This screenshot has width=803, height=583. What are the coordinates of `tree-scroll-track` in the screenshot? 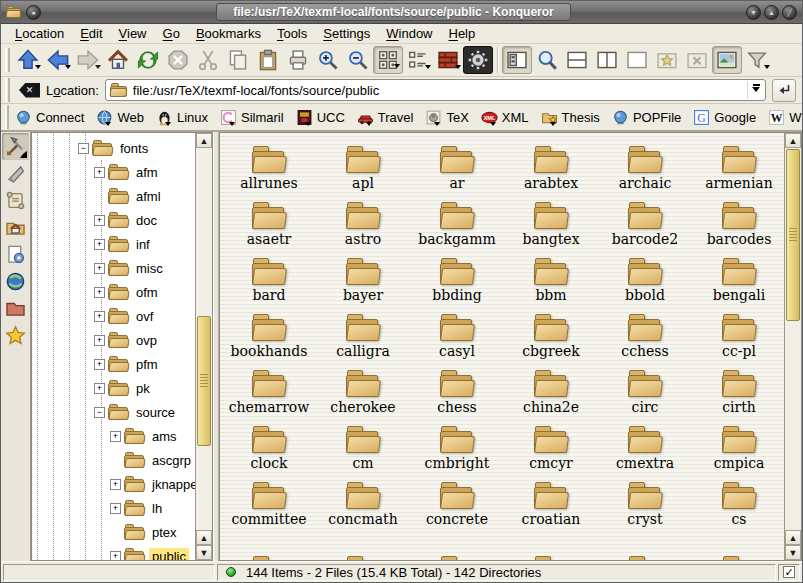 It's located at (204, 339).